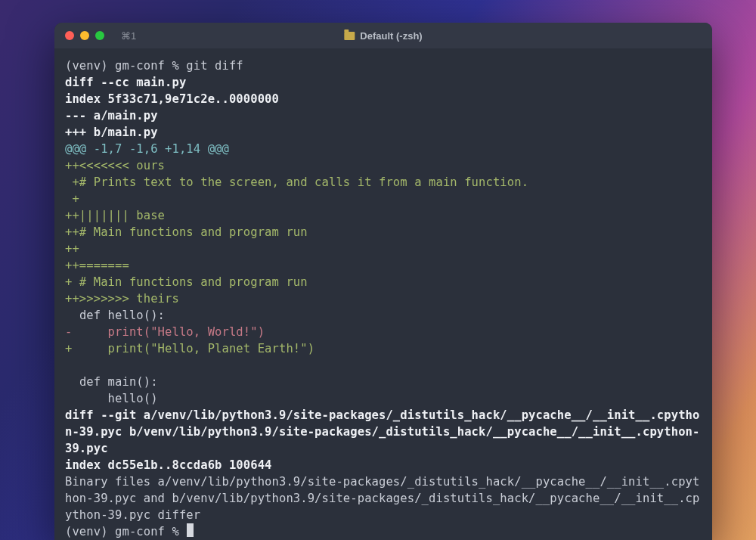 The height and width of the screenshot is (540, 756). Describe the element at coordinates (383, 432) in the screenshot. I see `terminal-line: diff --git a/venv/lib/python3.9/site-pac…` at that location.